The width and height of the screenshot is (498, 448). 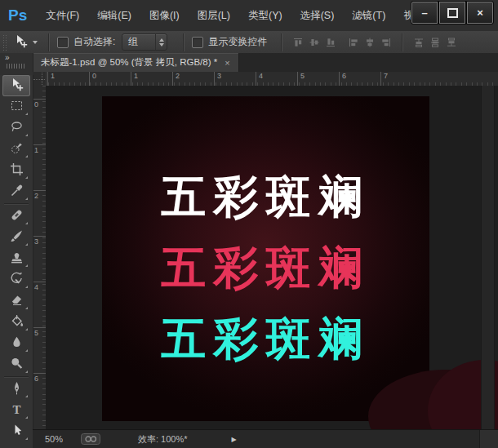 I want to click on zoom-level-field: 50%, so click(x=54, y=439).